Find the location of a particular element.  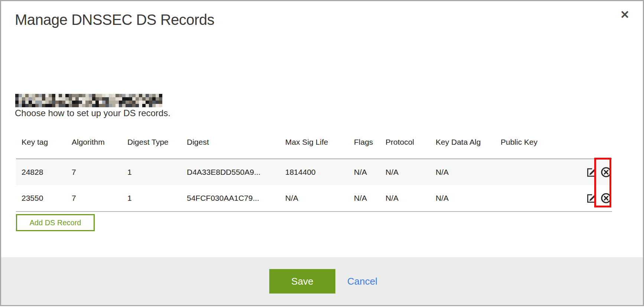

col-header-digest: Digest is located at coordinates (236, 147).